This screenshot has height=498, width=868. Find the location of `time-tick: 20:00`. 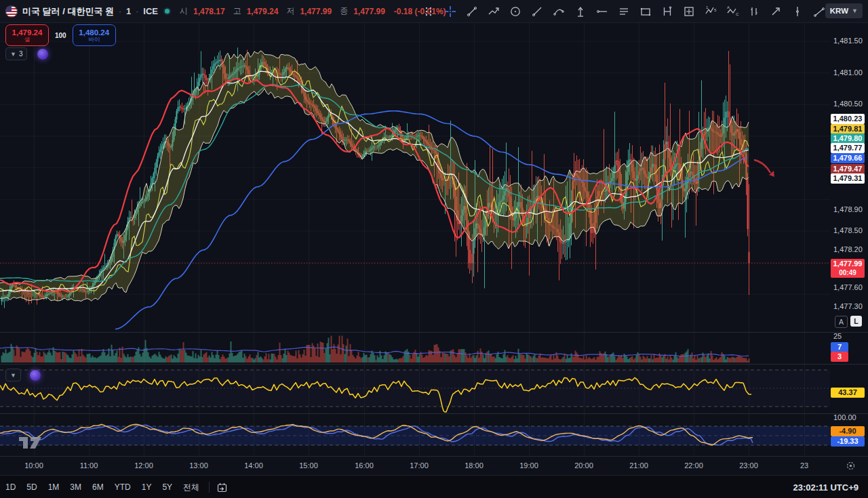

time-tick: 20:00 is located at coordinates (584, 465).